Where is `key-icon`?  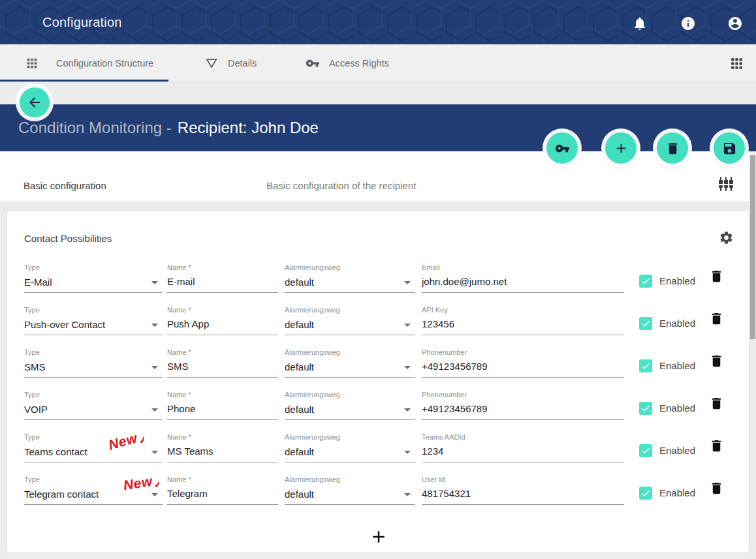 key-icon is located at coordinates (313, 63).